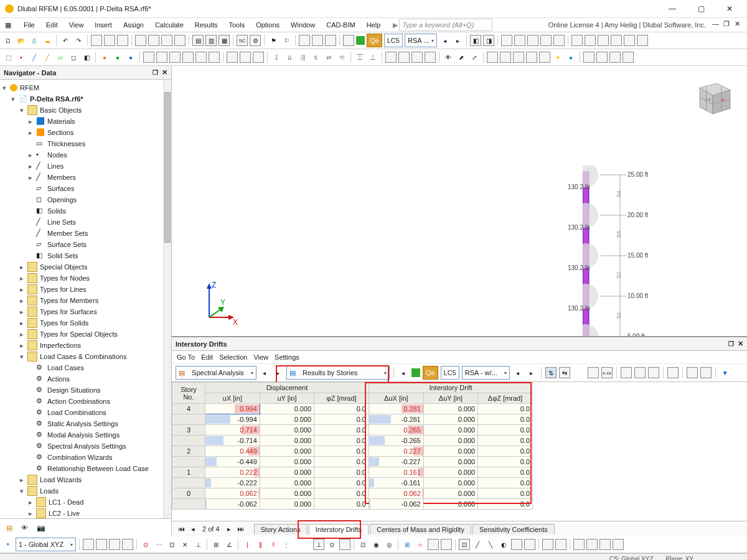  Describe the element at coordinates (448, 57) in the screenshot. I see `show1-icon: 👁` at that location.